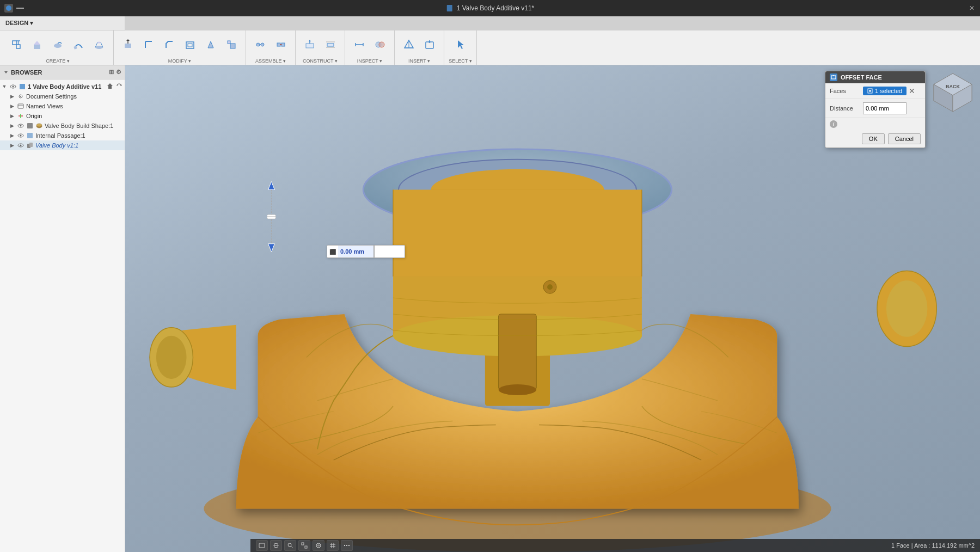 The width and height of the screenshot is (980, 552). What do you see at coordinates (885, 91) in the screenshot?
I see `faces-selected-badge: 1 selected` at bounding box center [885, 91].